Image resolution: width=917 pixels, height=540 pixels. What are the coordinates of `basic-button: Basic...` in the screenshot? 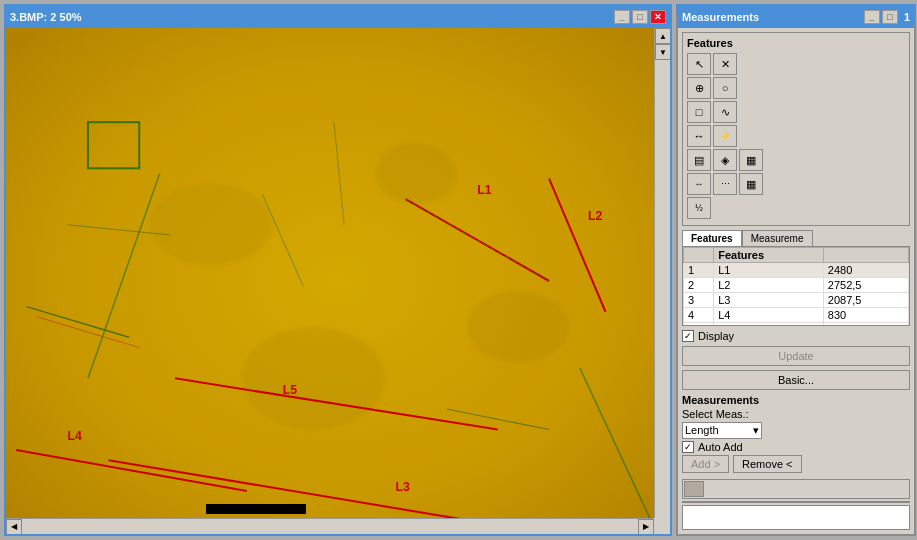 It's located at (796, 380).